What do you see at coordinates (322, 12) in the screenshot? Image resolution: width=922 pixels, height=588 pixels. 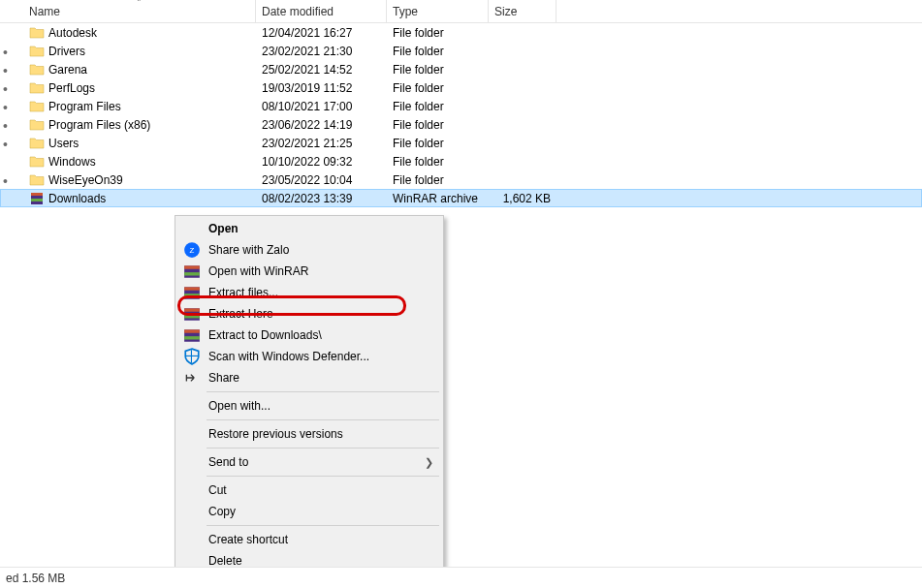 I see `column-header-date: Date modified` at bounding box center [322, 12].